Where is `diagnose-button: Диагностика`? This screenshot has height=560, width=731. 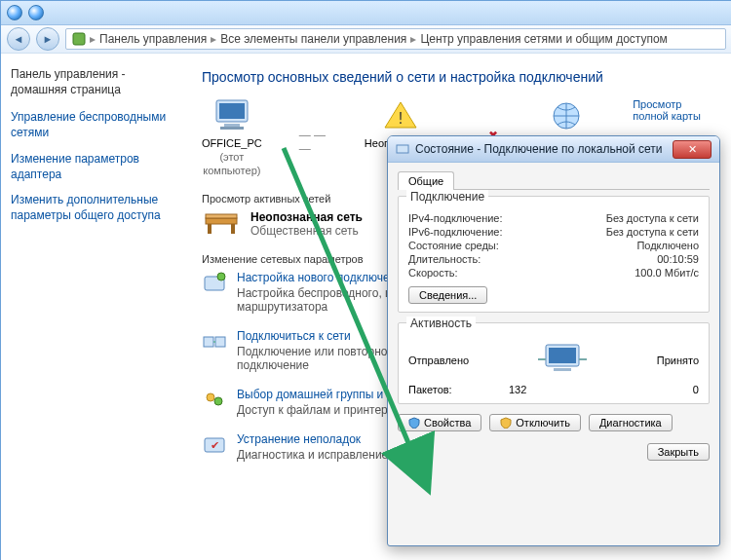
diagnose-button: Диагностика is located at coordinates (631, 423).